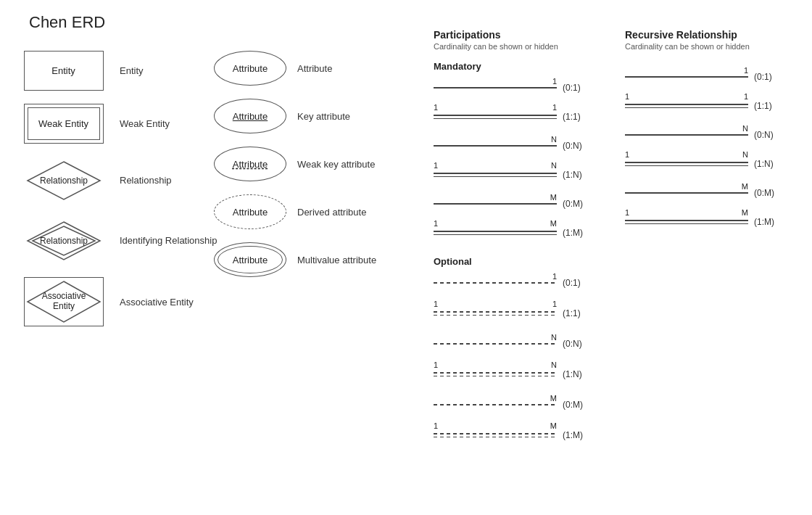 The image size is (812, 515). What do you see at coordinates (495, 88) in the screenshot?
I see `mand-01-line-wrap: 1` at bounding box center [495, 88].